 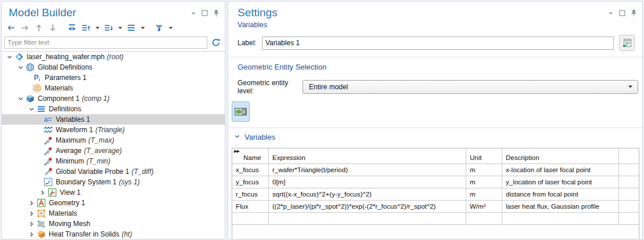 I want to click on cell-expression: sqrt((x-x_focus)^2+(y-y_focus)^2), so click(x=368, y=195).